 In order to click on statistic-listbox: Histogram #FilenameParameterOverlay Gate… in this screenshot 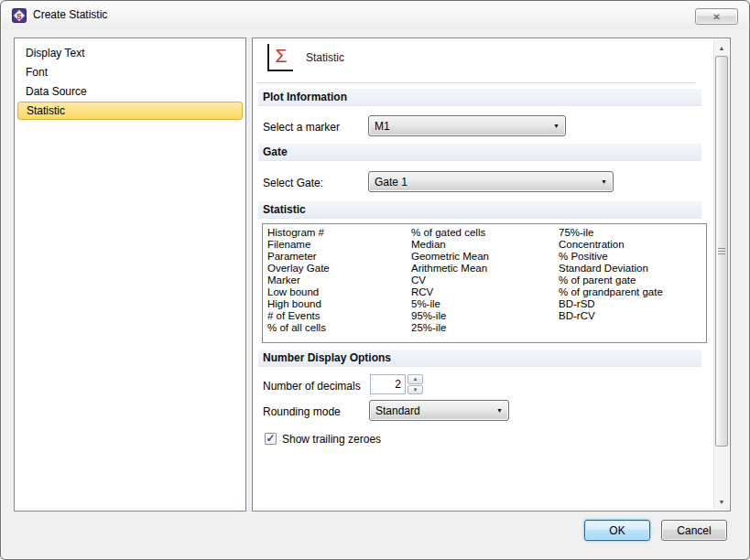, I will do `click(484, 284)`.